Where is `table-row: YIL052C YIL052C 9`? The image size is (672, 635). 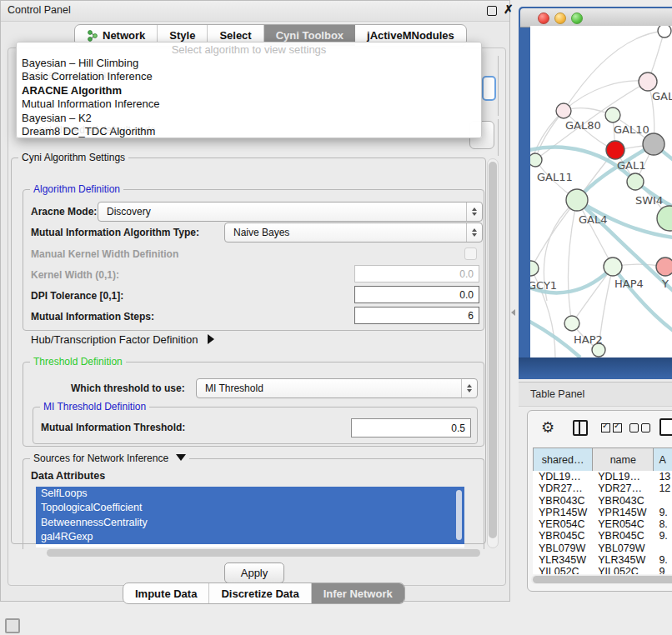
table-row: YIL052C YIL052C 9 is located at coordinates (602, 570).